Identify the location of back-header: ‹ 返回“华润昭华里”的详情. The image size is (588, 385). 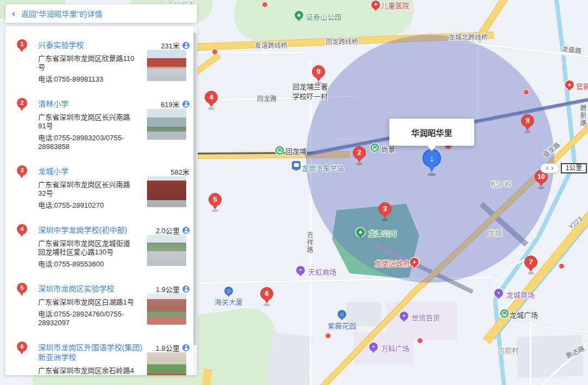
(101, 14).